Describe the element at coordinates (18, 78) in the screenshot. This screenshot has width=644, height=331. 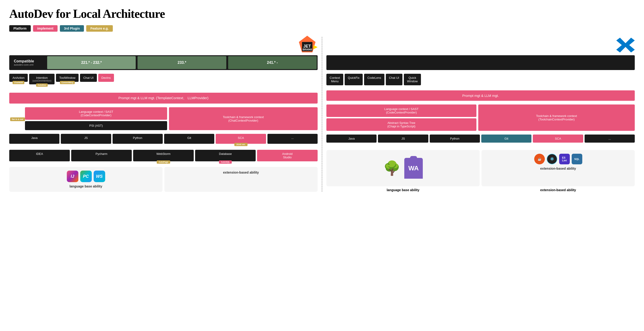
I see `action-anaction: AnAction ChatWith` at that location.